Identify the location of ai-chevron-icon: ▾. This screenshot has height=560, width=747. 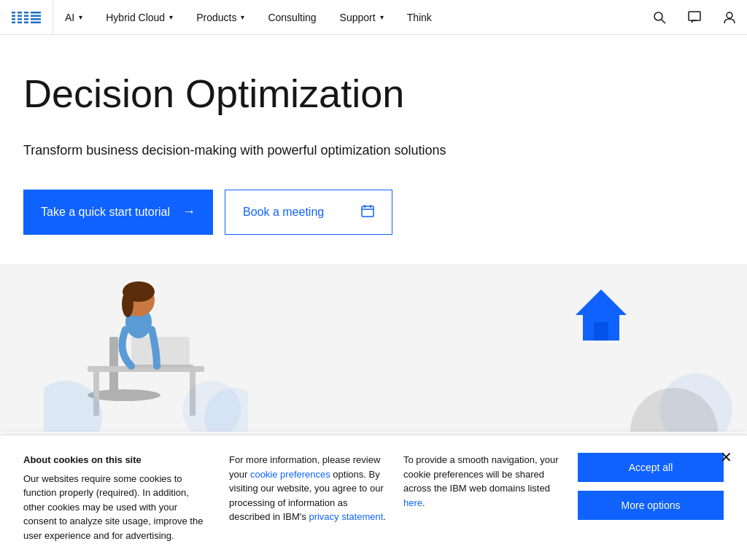
(80, 18).